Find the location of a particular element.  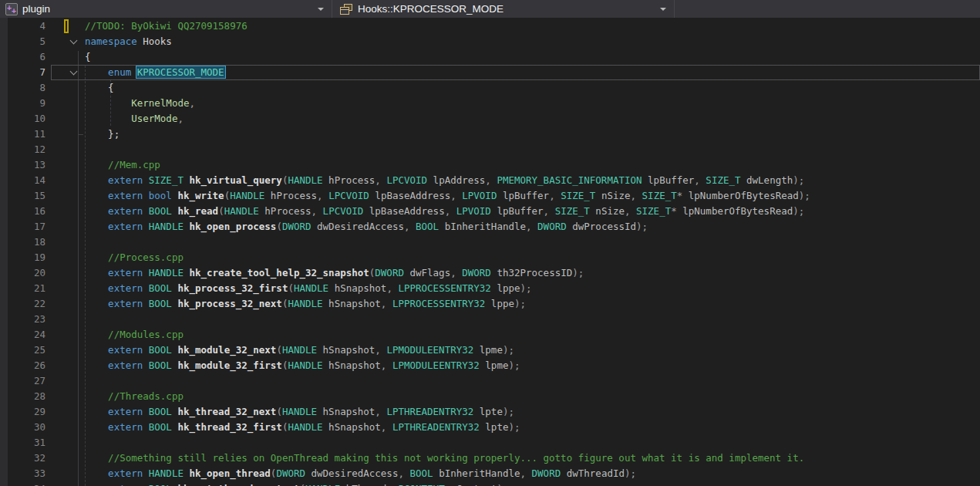

code-line: 17 extern HANDLE hk_open_process(DWORD d… is located at coordinates (490, 227).